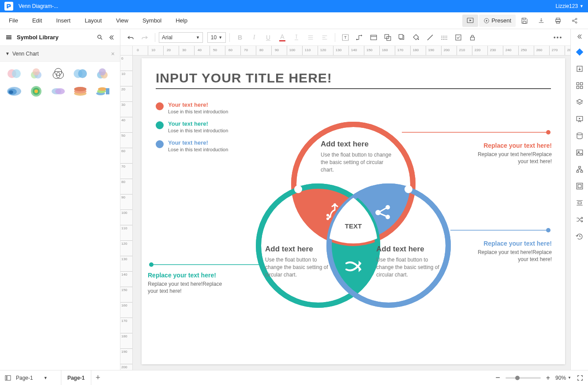 The image size is (588, 385). What do you see at coordinates (523, 378) in the screenshot?
I see `zoom-slider` at bounding box center [523, 378].